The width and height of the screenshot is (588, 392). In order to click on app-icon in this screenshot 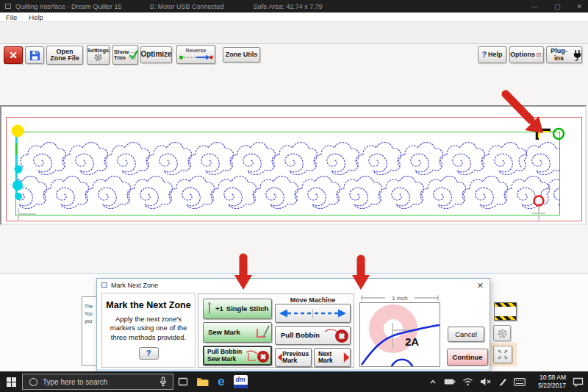, I will do `click(8, 6)`.